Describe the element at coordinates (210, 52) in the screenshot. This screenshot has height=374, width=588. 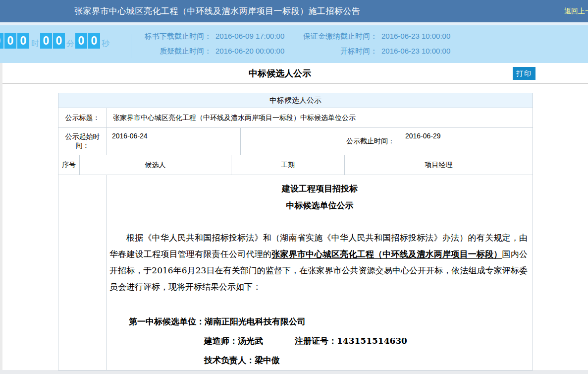
I see `deadline-question: 质疑截止时间：2016-06-20 00:00:00` at that location.